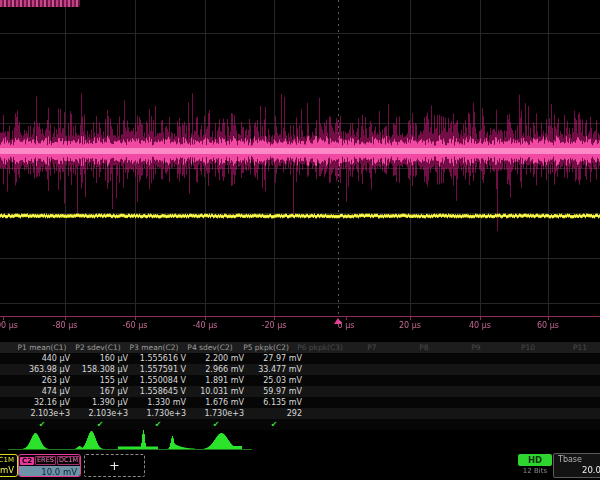  I want to click on param-header-unused: P9, so click(476, 348).